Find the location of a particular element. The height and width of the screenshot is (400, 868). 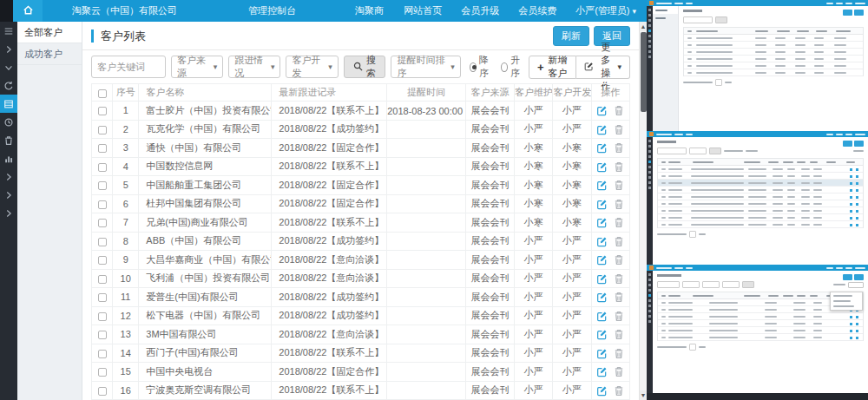

chevron-down-icon is located at coordinates (9, 68).